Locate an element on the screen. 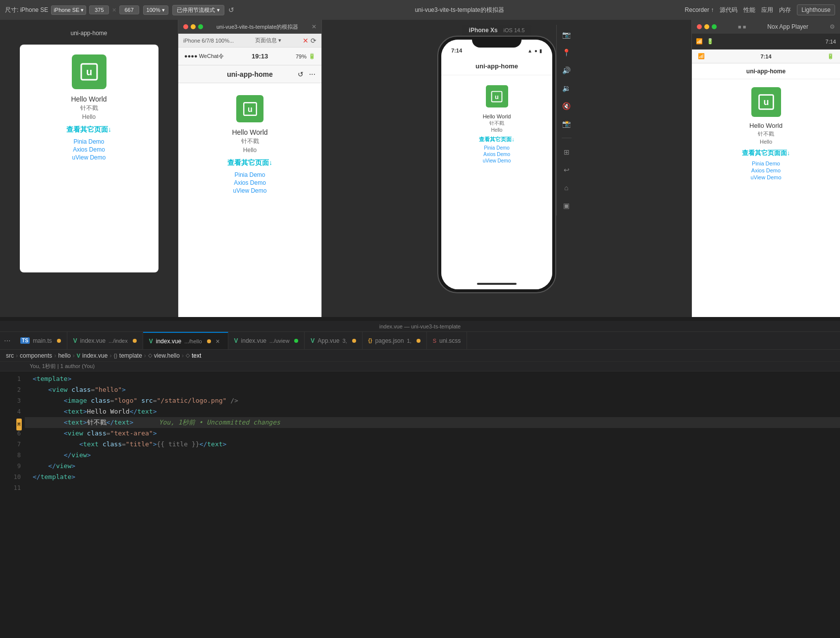 The image size is (840, 638). iphone-link-pinia: Pinia Demo is located at coordinates (497, 148).